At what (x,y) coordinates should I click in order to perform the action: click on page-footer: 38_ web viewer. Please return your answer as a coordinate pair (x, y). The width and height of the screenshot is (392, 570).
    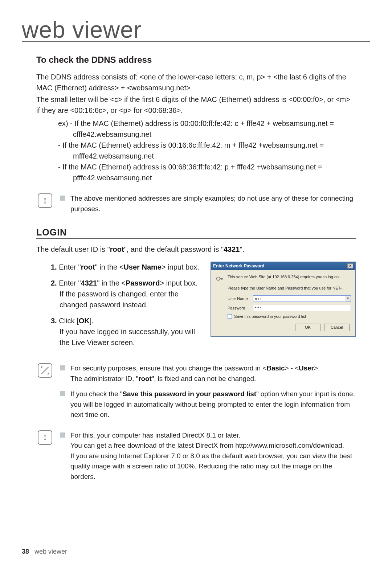
    Looking at the image, I should click on (44, 551).